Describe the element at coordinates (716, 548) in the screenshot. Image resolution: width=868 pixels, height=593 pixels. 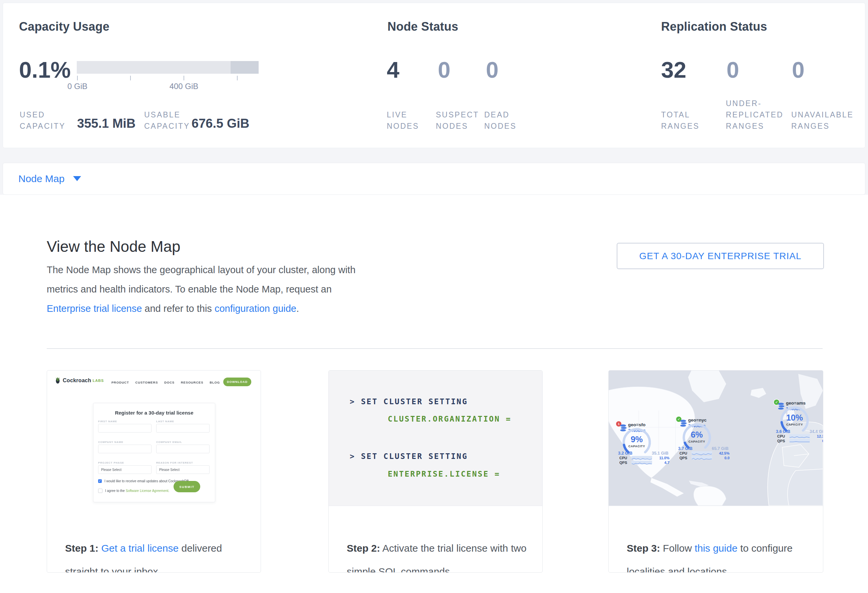
I see `this-guide-link: this guide` at that location.